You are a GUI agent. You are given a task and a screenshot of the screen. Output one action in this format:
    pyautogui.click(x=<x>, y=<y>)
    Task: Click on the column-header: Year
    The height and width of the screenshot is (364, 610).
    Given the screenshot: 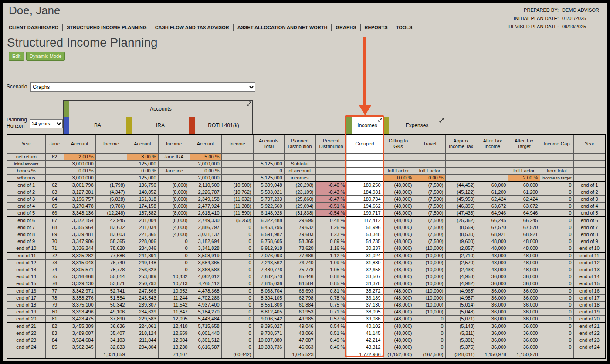 What is the action you would take?
    pyautogui.click(x=26, y=144)
    